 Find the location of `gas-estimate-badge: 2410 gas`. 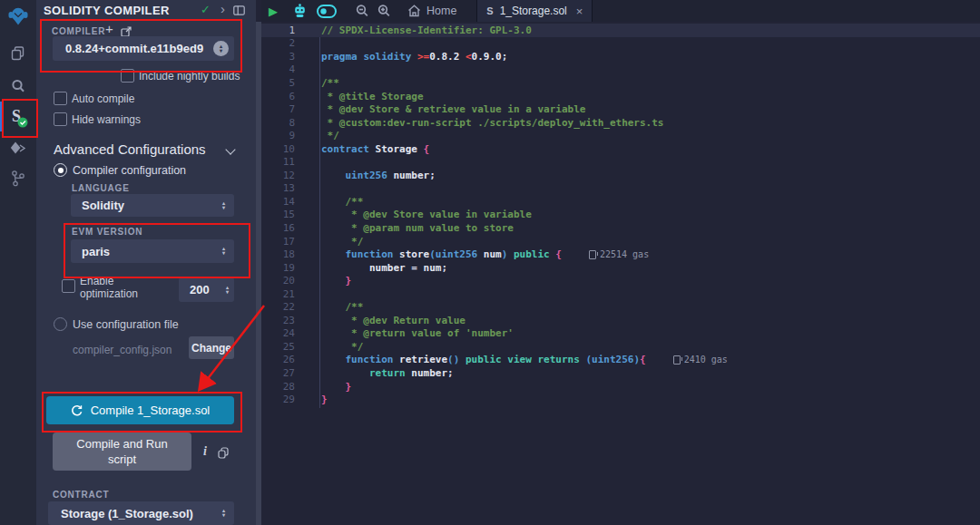

gas-estimate-badge: 2410 gas is located at coordinates (701, 359).